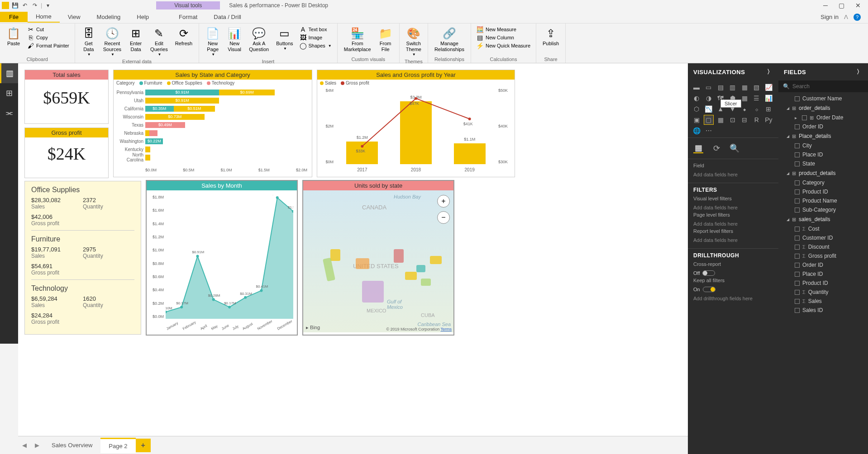  What do you see at coordinates (716, 148) in the screenshot?
I see `format-tab-icon: ⟳` at bounding box center [716, 148].